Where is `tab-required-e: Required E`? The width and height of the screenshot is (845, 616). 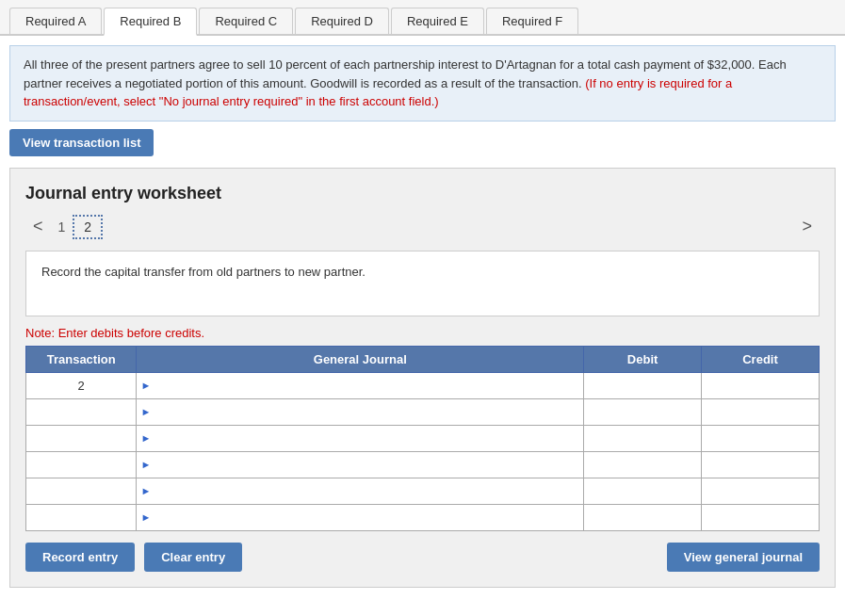
tab-required-e: Required E is located at coordinates (437, 21).